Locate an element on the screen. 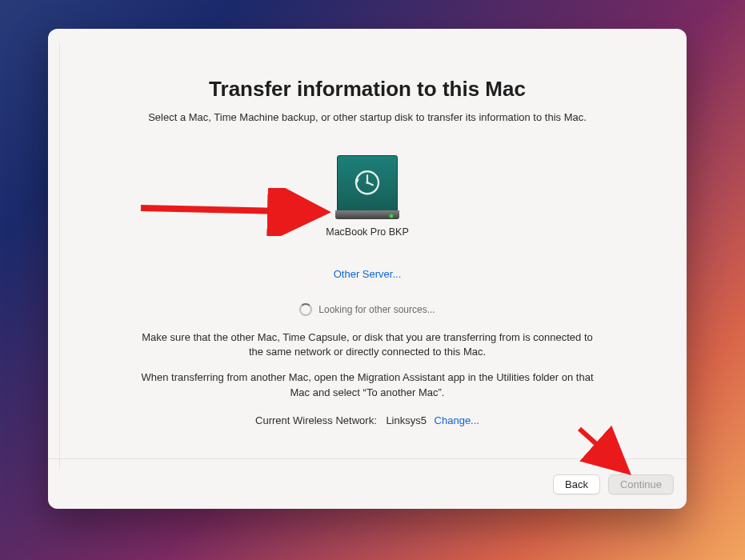 The width and height of the screenshot is (745, 560). backup-source-item: MacBook Pro BKP is located at coordinates (367, 197).